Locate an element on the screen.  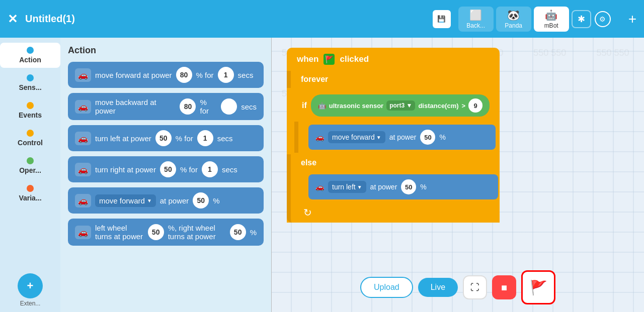
when-clicked-block: when 🚩 clicked is located at coordinates (393, 59).